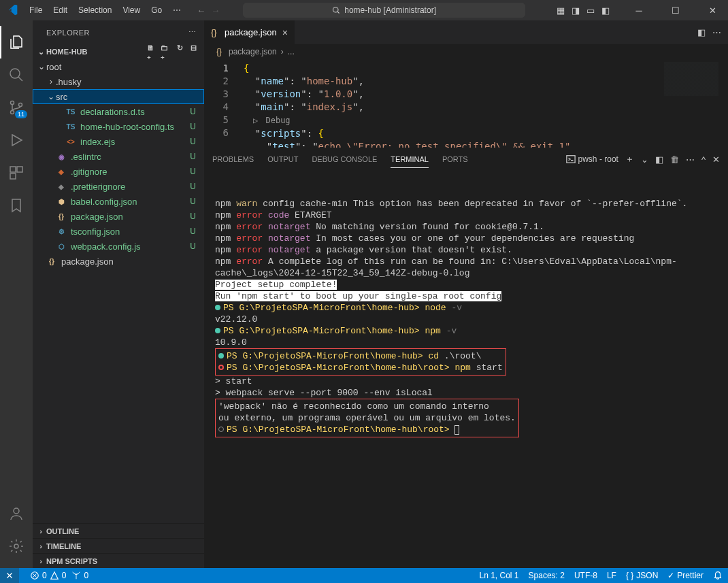  What do you see at coordinates (16, 107) in the screenshot?
I see `activity-source-control: 11` at bounding box center [16, 107].